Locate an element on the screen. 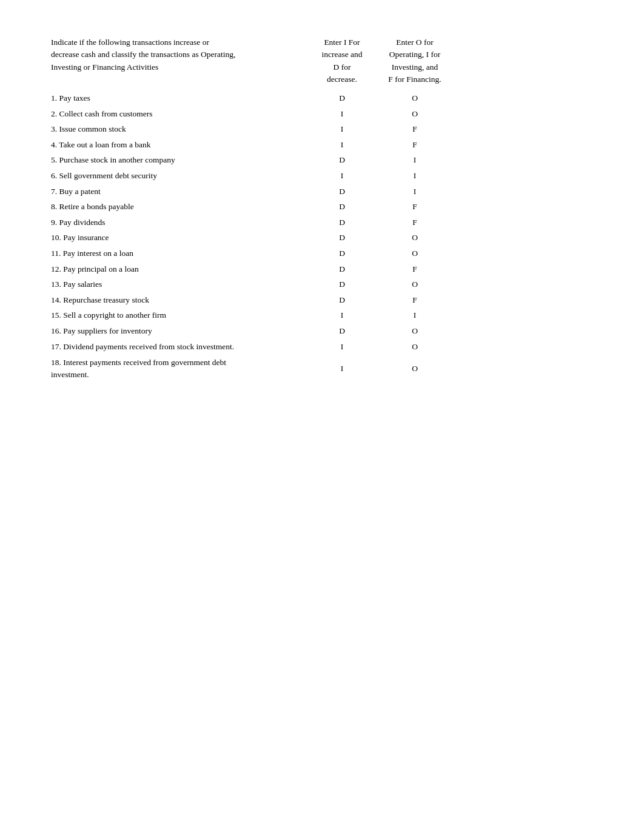 This screenshot has height=835, width=644. table-row: 14. Repurchase treasury stock D F is located at coordinates (322, 300).